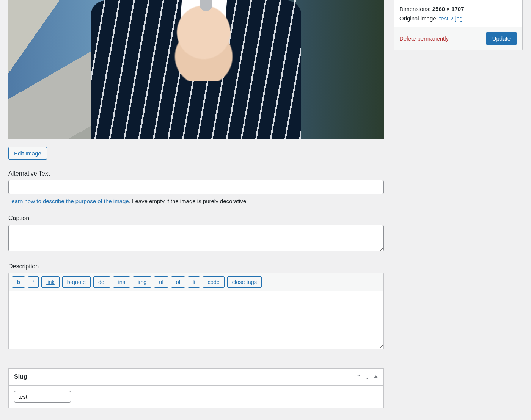 The width and height of the screenshot is (531, 420). What do you see at coordinates (424, 39) in the screenshot?
I see `delete-permanently-link: Delete permanently` at bounding box center [424, 39].